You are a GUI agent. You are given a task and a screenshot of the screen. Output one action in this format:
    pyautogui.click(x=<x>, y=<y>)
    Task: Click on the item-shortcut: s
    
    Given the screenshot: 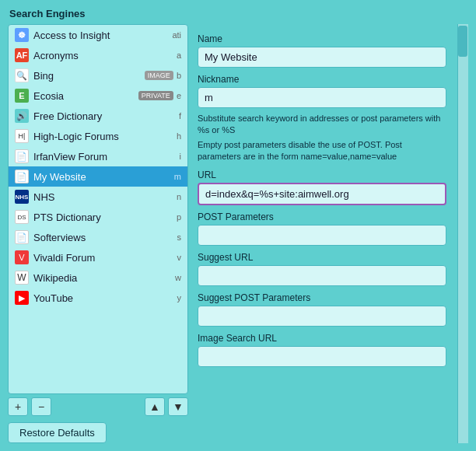 What is the action you would take?
    pyautogui.click(x=180, y=237)
    